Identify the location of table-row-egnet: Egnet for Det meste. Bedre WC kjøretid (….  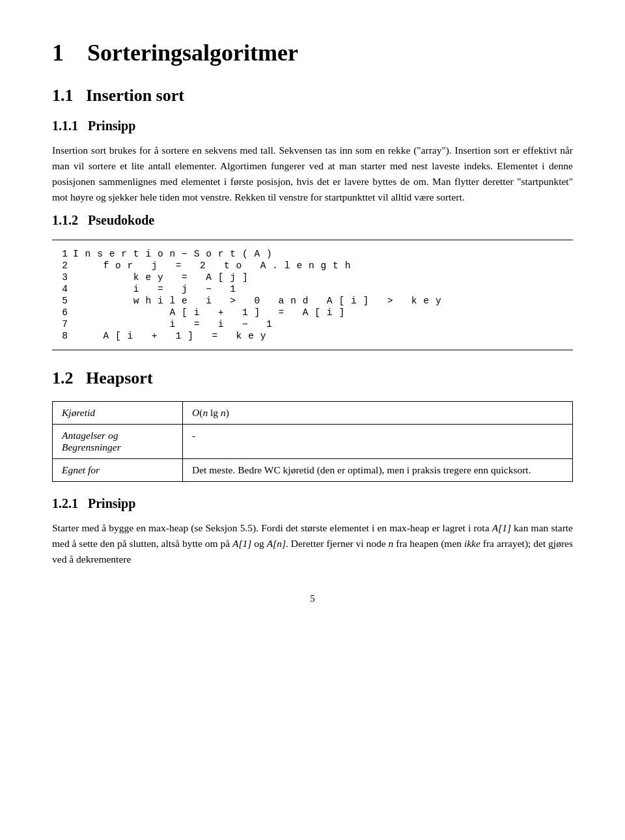
(312, 470).